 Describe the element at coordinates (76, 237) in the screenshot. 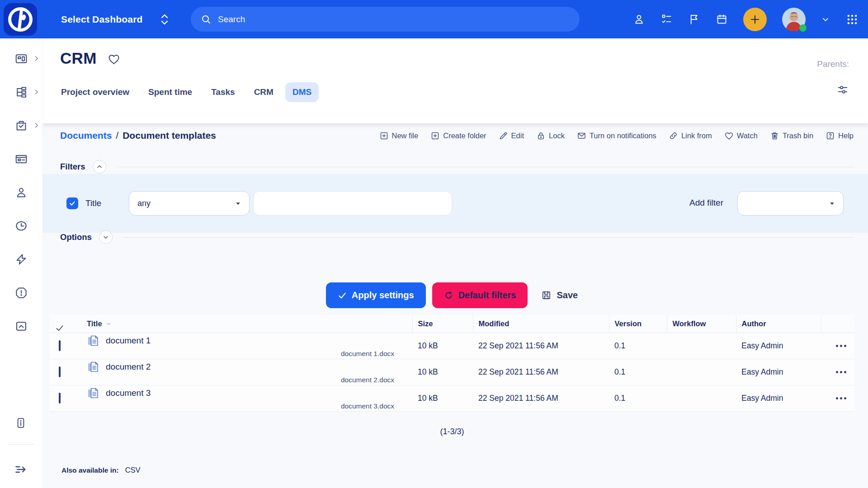

I see `options-section-label: Options` at that location.